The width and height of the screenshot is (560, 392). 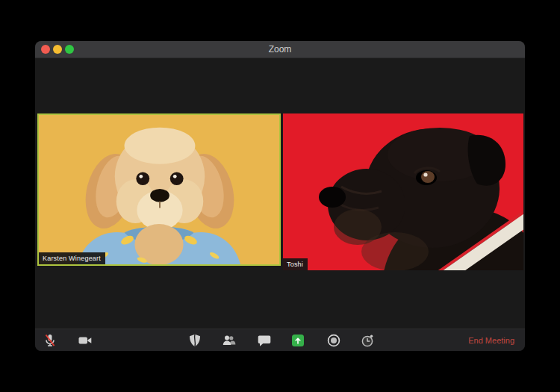 What do you see at coordinates (50, 340) in the screenshot?
I see `microphone-muted-icon` at bounding box center [50, 340].